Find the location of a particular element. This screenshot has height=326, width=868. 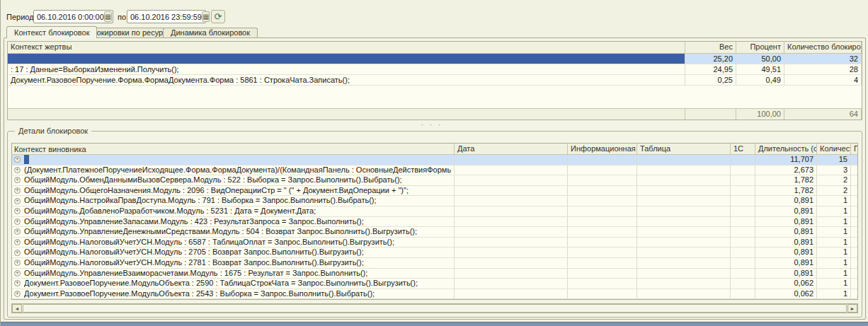

scroll-thumb is located at coordinates (435, 308).